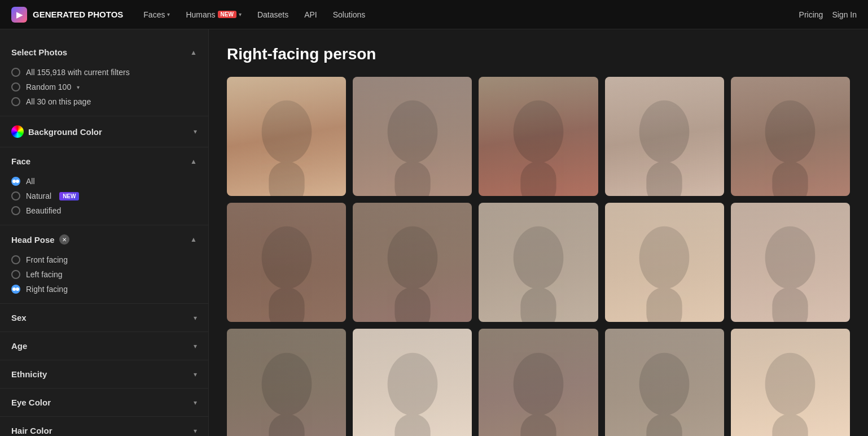 The width and height of the screenshot is (868, 436). I want to click on eye-color-header: Eye Color ▾, so click(104, 402).